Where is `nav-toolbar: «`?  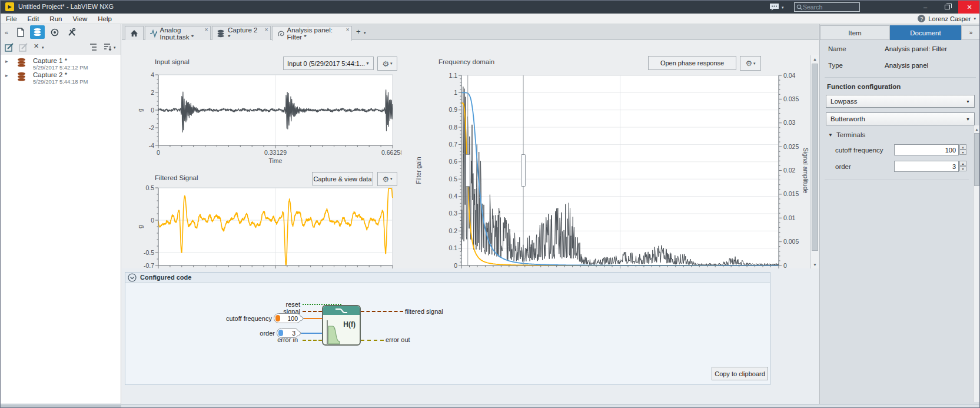 nav-toolbar: « is located at coordinates (61, 32).